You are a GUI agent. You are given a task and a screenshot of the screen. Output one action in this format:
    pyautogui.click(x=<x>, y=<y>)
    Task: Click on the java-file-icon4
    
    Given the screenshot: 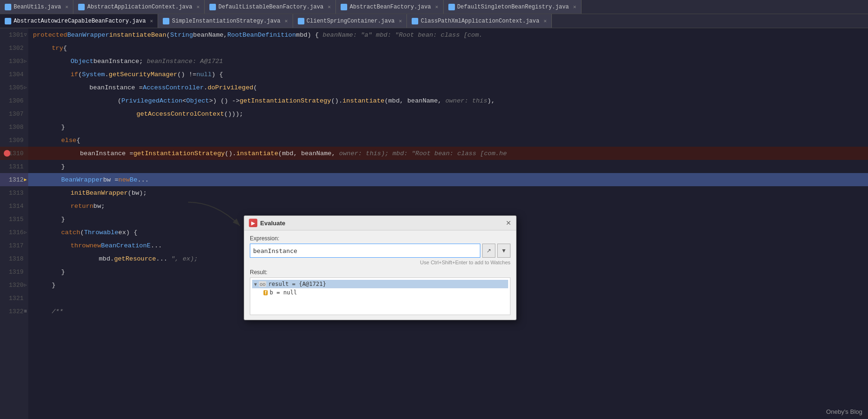 What is the action you would take?
    pyautogui.click(x=344, y=7)
    